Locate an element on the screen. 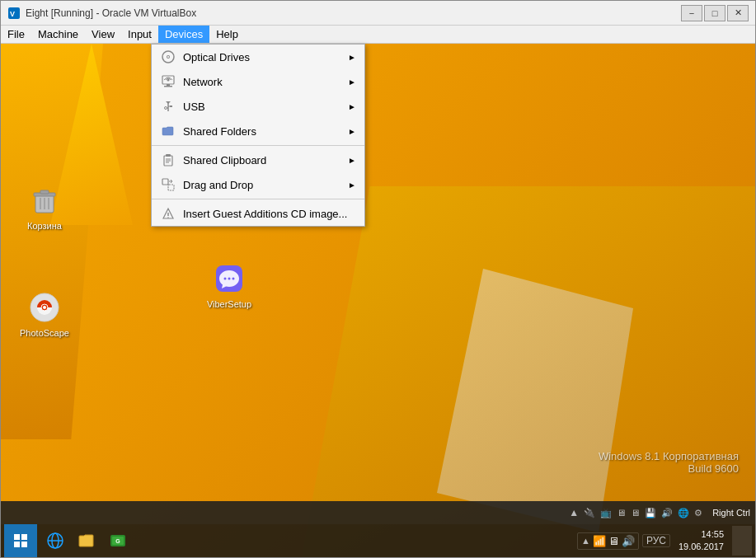 The height and width of the screenshot is (558, 756). status-icons-right: ▲ 🔌 📺 🖥 🖥 💾 🔊 🌐 ⚙ Right Ctrl is located at coordinates (660, 513).